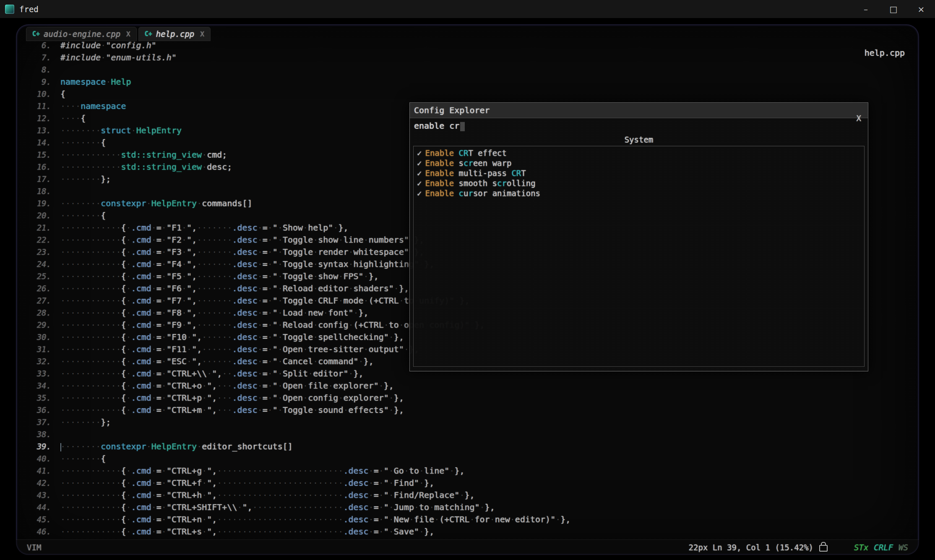 This screenshot has height=560, width=935. What do you see at coordinates (205, 228) in the screenshot?
I see `code-text: ············{·.cmd·=·"F1·",·······.desc·…` at bounding box center [205, 228].